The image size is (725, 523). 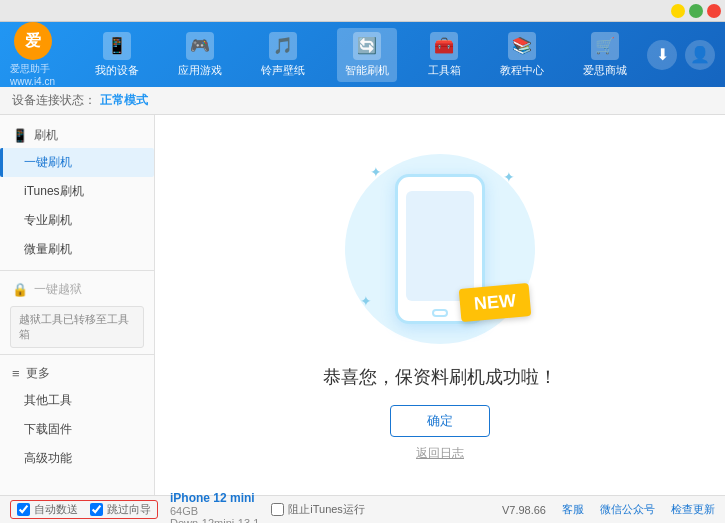 What do you see at coordinates (693, 510) in the screenshot?
I see `check-update-link: 检查更新` at bounding box center [693, 510].